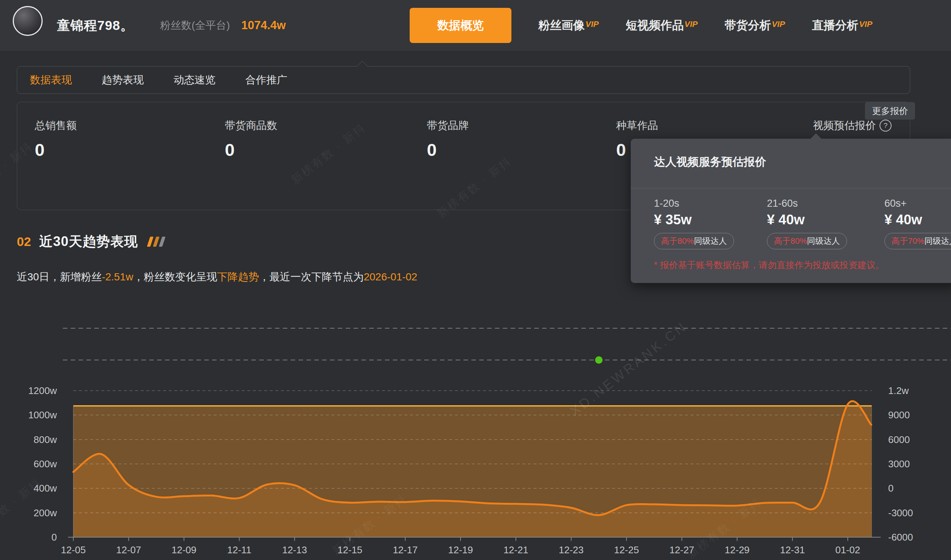  What do you see at coordinates (886, 126) in the screenshot?
I see `help-icon: ?` at bounding box center [886, 126].